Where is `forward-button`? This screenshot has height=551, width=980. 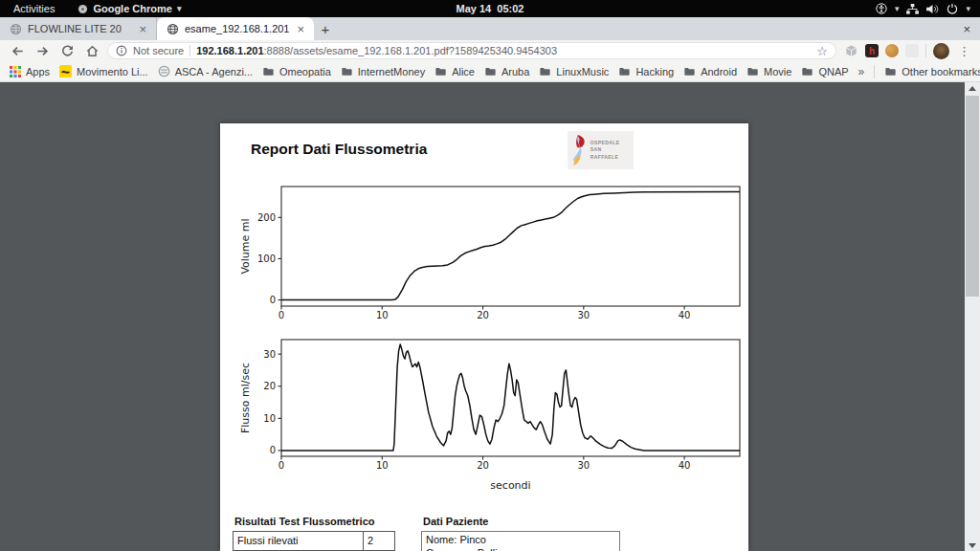 forward-button is located at coordinates (42, 51).